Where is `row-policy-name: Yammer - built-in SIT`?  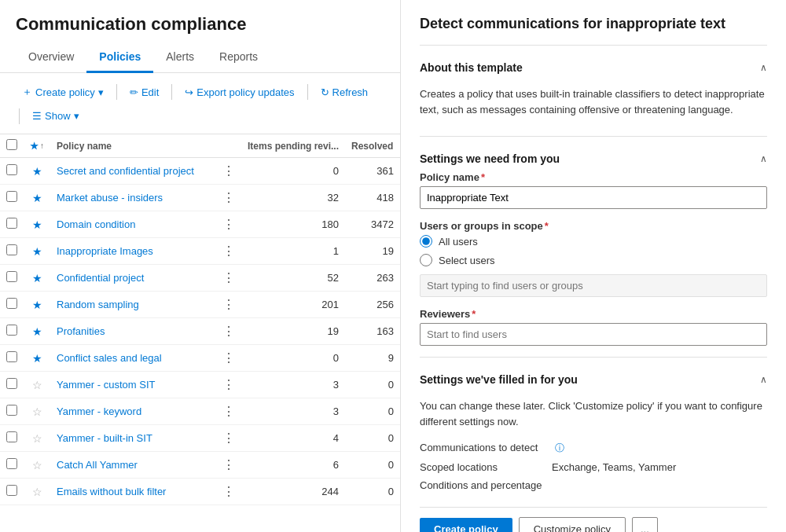
row-policy-name: Yammer - built-in SIT is located at coordinates (134, 438).